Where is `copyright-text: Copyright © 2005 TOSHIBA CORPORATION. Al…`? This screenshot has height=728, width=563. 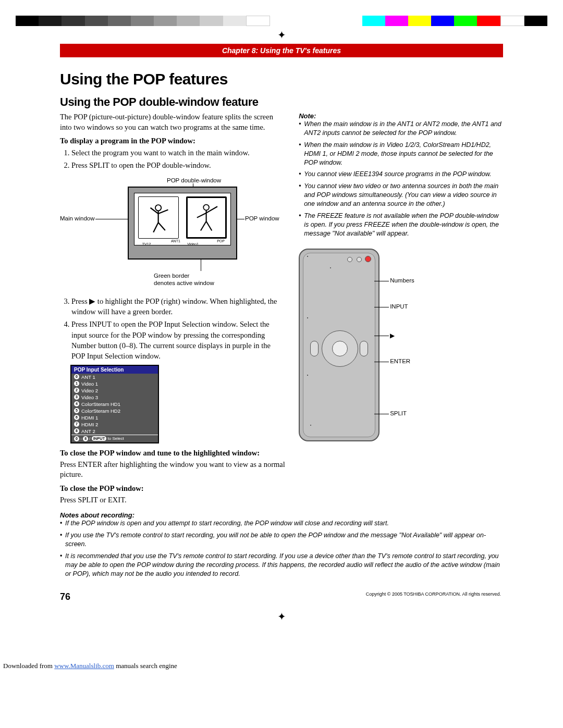
copyright-text: Copyright © 2005 TOSHIBA CORPORATION. Al… is located at coordinates (287, 594).